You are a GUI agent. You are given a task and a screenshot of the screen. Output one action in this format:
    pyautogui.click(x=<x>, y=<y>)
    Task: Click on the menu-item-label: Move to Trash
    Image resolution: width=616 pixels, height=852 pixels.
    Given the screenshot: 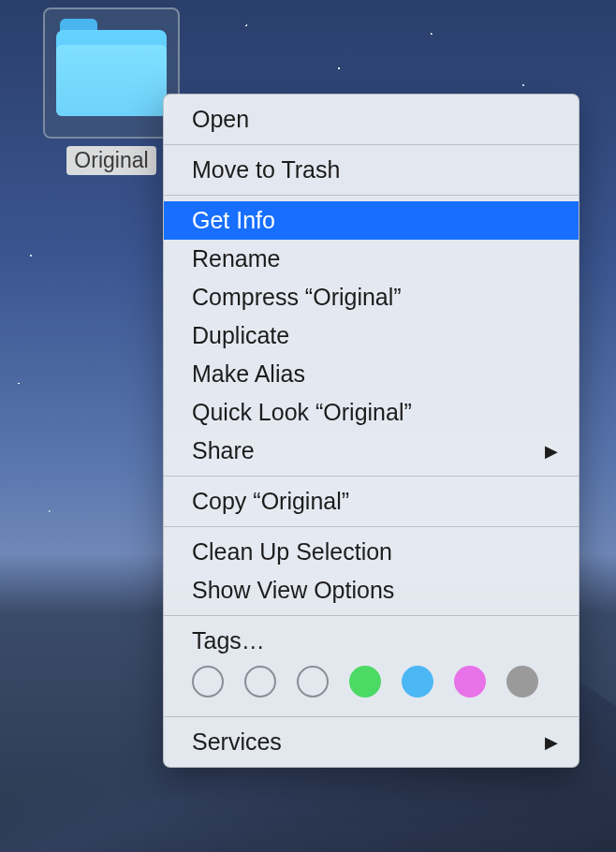 What is the action you would take?
    pyautogui.click(x=266, y=170)
    